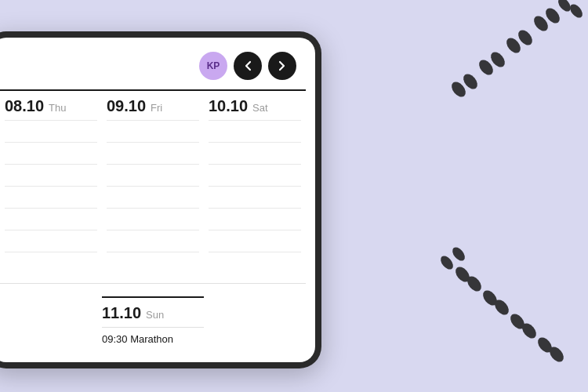  I want to click on day-name-2: Sat, so click(260, 108).